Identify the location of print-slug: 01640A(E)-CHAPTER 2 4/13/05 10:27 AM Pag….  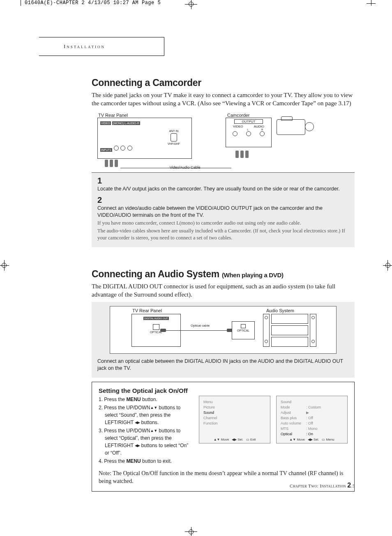
(93, 3).